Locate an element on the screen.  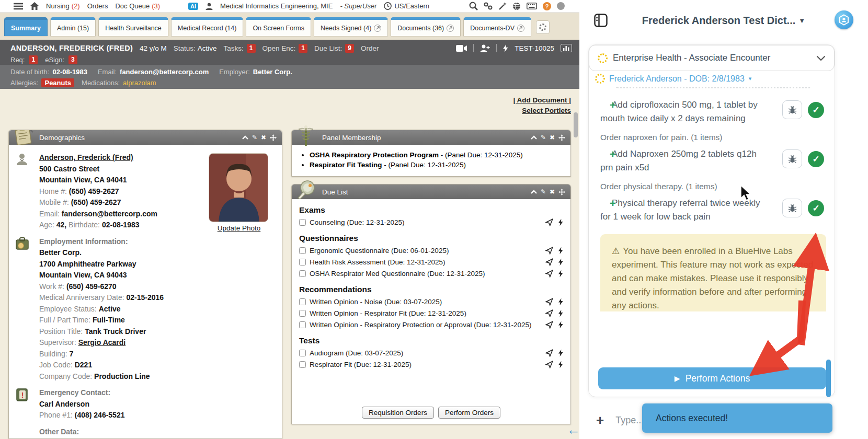
chart-icon is located at coordinates (566, 48).